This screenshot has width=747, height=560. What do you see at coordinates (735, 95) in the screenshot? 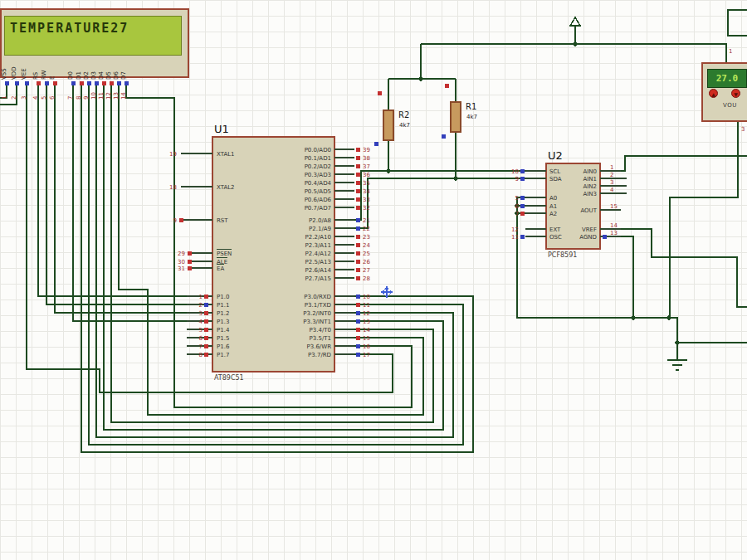
I see `down-arrow-icon: ▼` at bounding box center [735, 95].